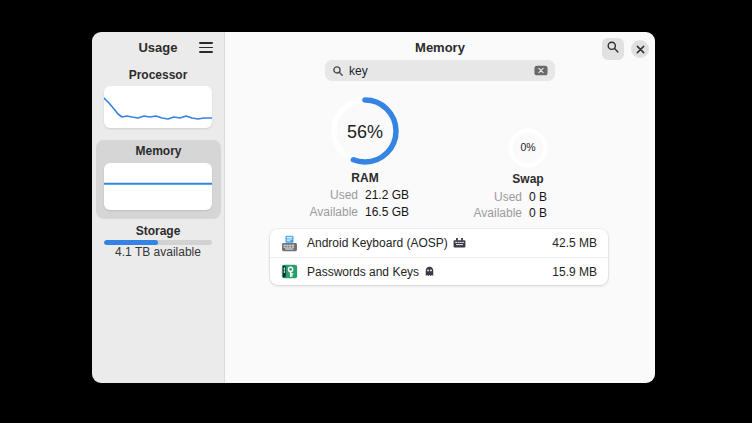 The height and width of the screenshot is (423, 752). I want to click on ram-used-row: Used 21.2 GB, so click(337, 195).